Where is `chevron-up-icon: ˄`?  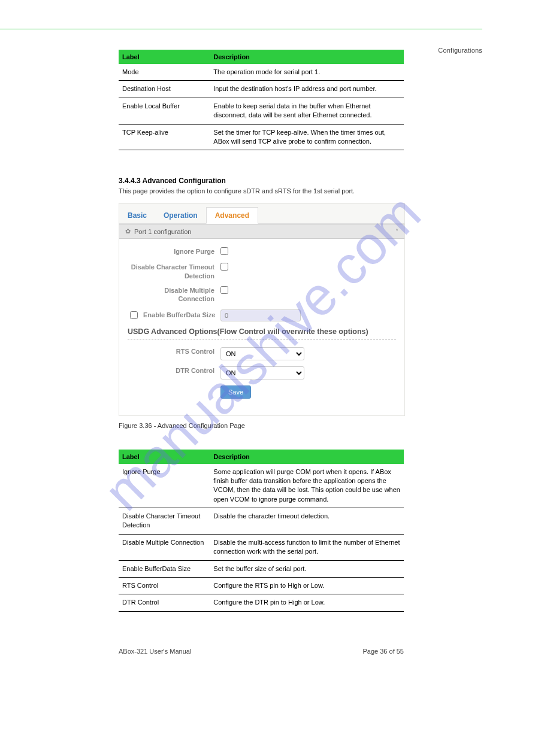 chevron-up-icon: ˄ is located at coordinates (397, 231).